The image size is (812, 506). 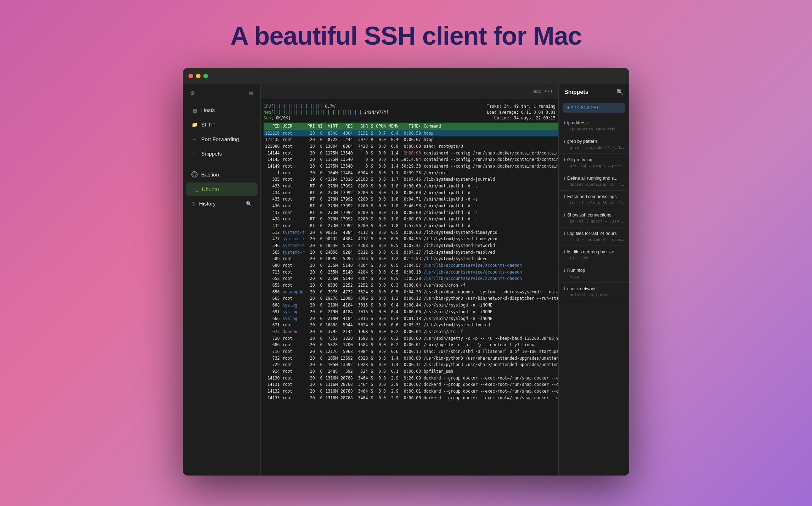 I want to click on snippet-item: ℹ list files ordering by size ls -lSrh, so click(x=594, y=255).